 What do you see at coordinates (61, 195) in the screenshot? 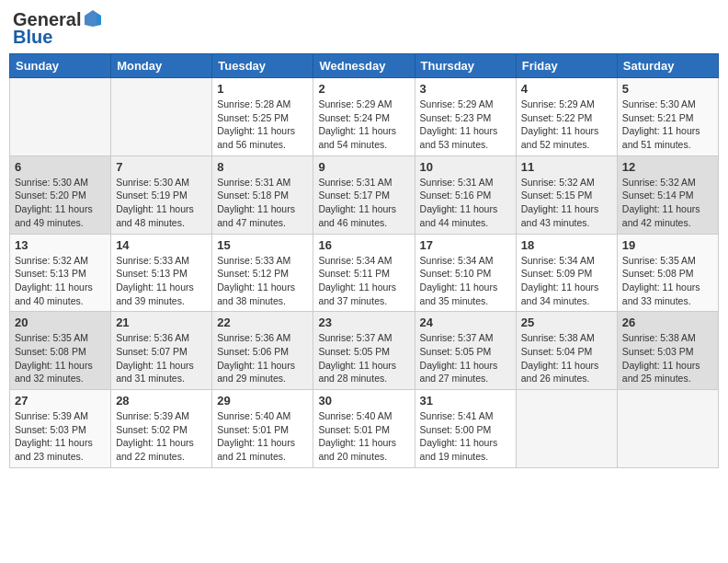
I see `calendar-cell: 6Sunrise: 5:30 AM Sunset: 5:20 PM Daylig…` at bounding box center [61, 195].